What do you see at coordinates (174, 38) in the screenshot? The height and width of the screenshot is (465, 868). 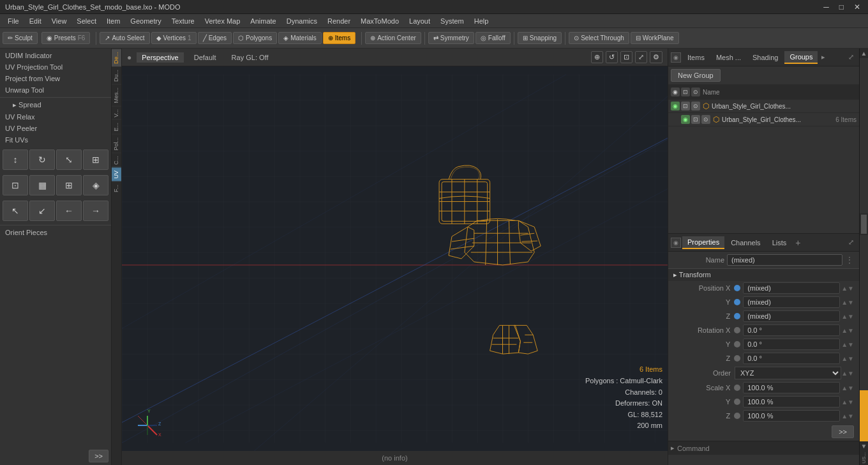 I see `vertices-button: ◆ Vertices 1` at bounding box center [174, 38].